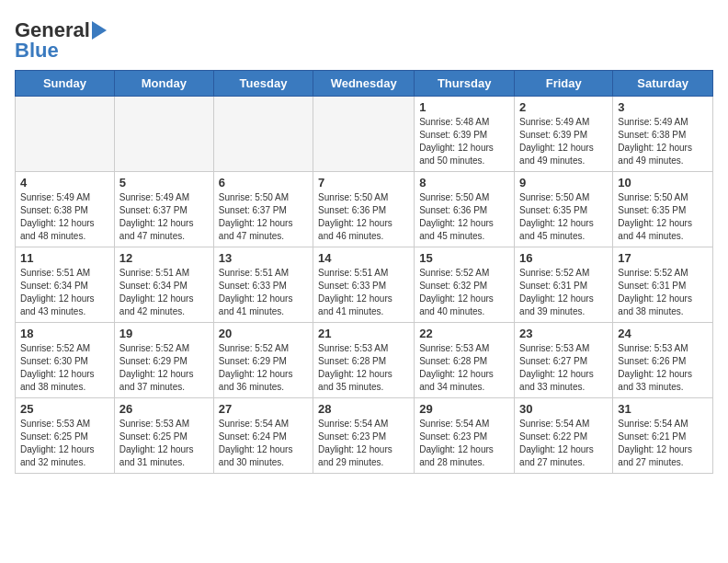 Image resolution: width=728 pixels, height=563 pixels. What do you see at coordinates (465, 285) in the screenshot?
I see `day-cell: 15Sunrise: 5:52 AM Sunset: 6:32 PM Dayli…` at bounding box center [465, 285].